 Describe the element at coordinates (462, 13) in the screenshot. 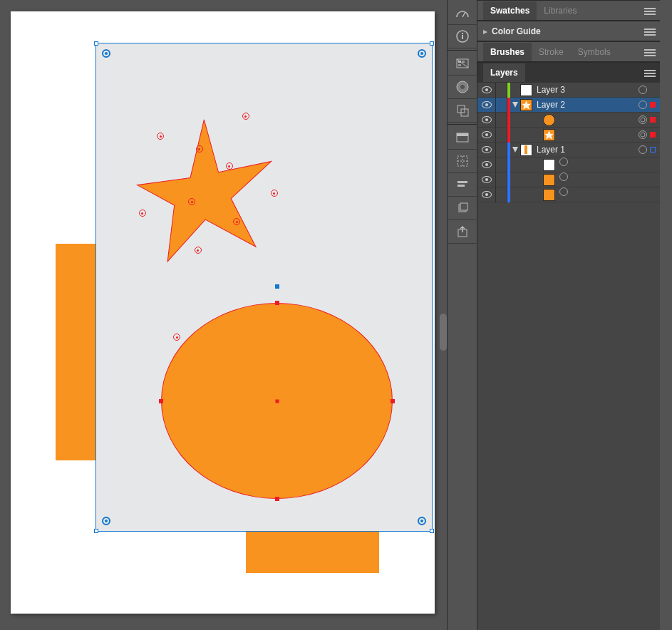

I see `gauge-icon` at that location.